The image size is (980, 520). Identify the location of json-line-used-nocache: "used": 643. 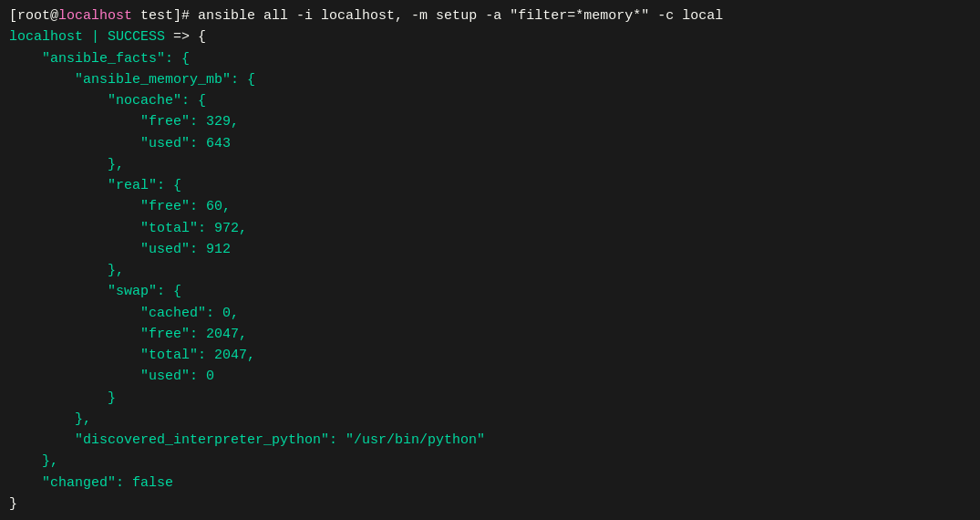
(490, 144).